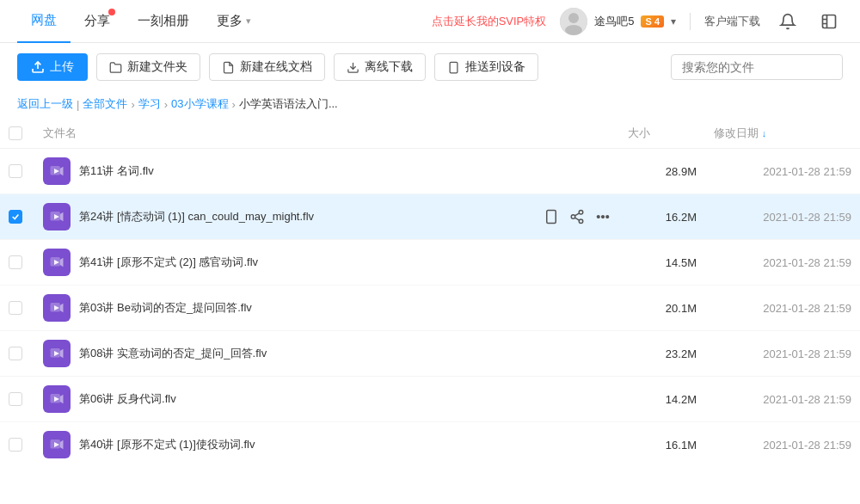  What do you see at coordinates (489, 22) in the screenshot?
I see `svip-link: 点击延长我的SVIP特权` at bounding box center [489, 22].